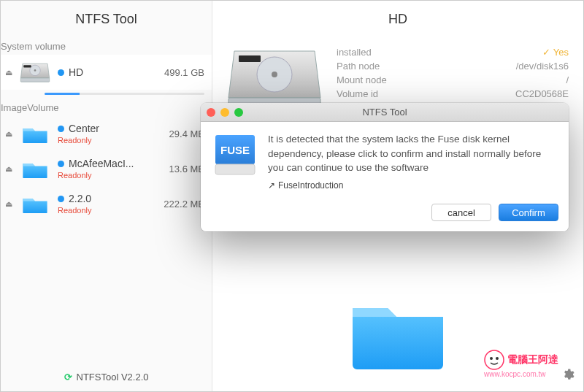 The height and width of the screenshot is (392, 584). Describe the element at coordinates (529, 212) in the screenshot. I see `confirm-button: Confirm` at that location.